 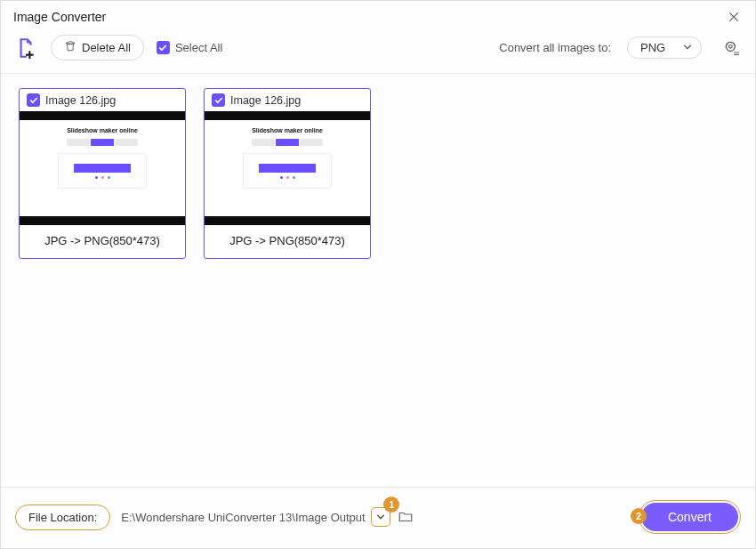 I want to click on titlebar: Image Converter, so click(x=378, y=15).